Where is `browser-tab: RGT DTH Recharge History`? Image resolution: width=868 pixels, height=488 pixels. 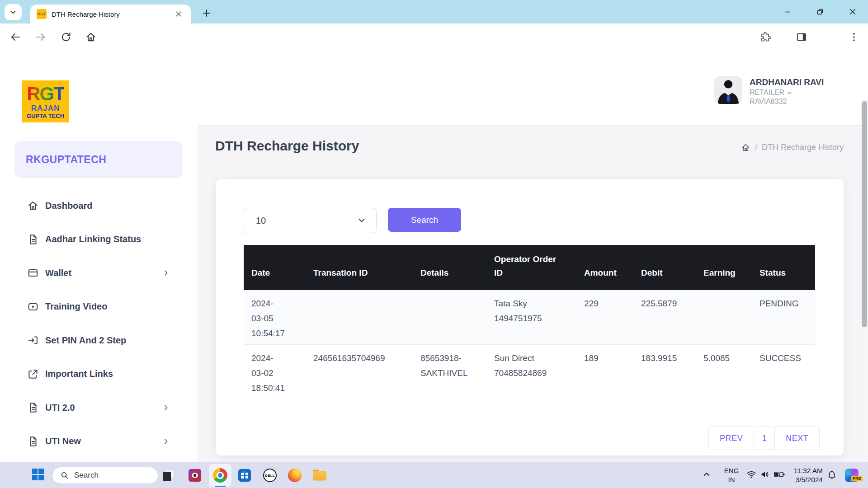
browser-tab: RGT DTH Recharge History is located at coordinates (110, 14).